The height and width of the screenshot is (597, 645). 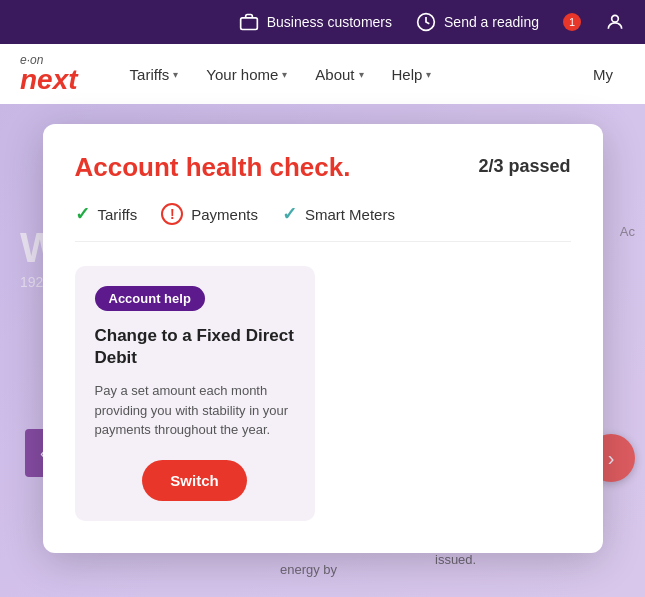 I want to click on nav-help: Help ▾, so click(x=412, y=74).